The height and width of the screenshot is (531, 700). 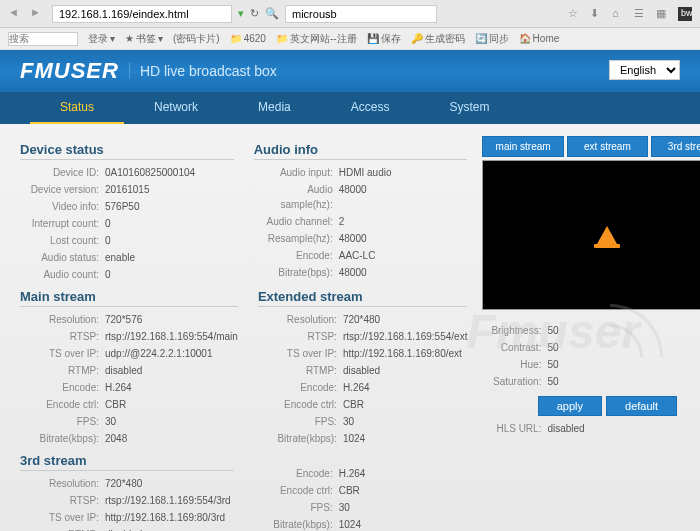 What do you see at coordinates (62, 404) in the screenshot?
I see `ms-encodectrl-label: Encode ctrl:` at bounding box center [62, 404].